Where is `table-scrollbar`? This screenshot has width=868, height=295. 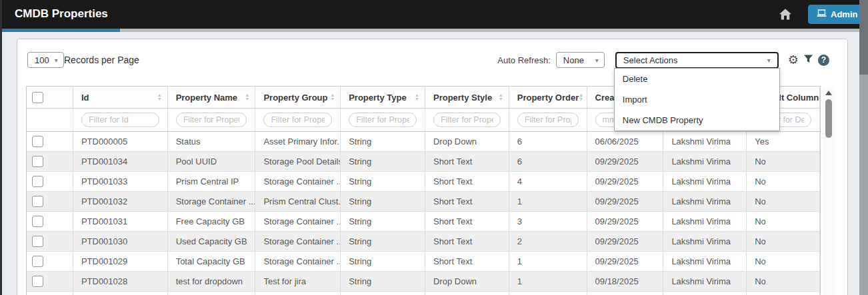
table-scrollbar is located at coordinates (829, 190).